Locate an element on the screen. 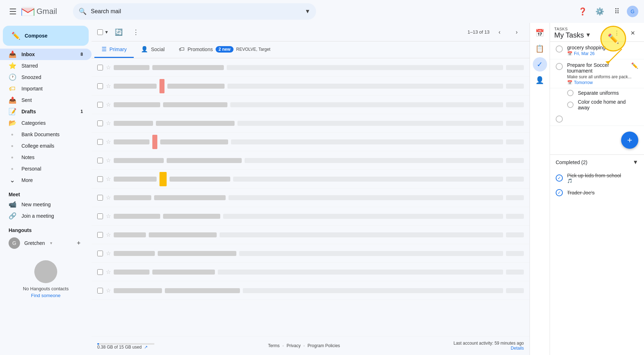 The image size is (644, 355). more-options-button: ⋮ is located at coordinates (136, 32).